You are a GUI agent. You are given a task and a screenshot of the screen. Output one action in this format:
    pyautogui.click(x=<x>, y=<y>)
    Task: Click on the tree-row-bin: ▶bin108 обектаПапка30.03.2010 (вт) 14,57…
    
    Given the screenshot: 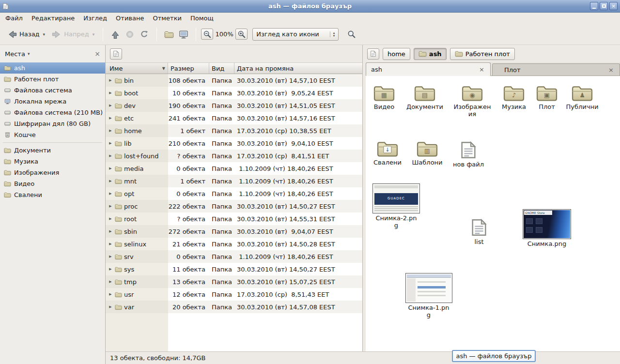 What is the action you would take?
    pyautogui.click(x=234, y=80)
    